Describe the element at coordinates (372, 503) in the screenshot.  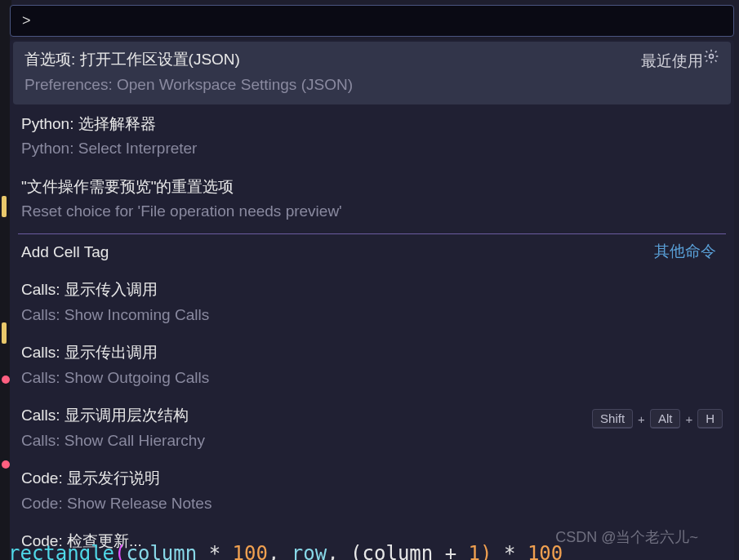
I see `command-label-secondary: Code: Show Release Notes` at that location.